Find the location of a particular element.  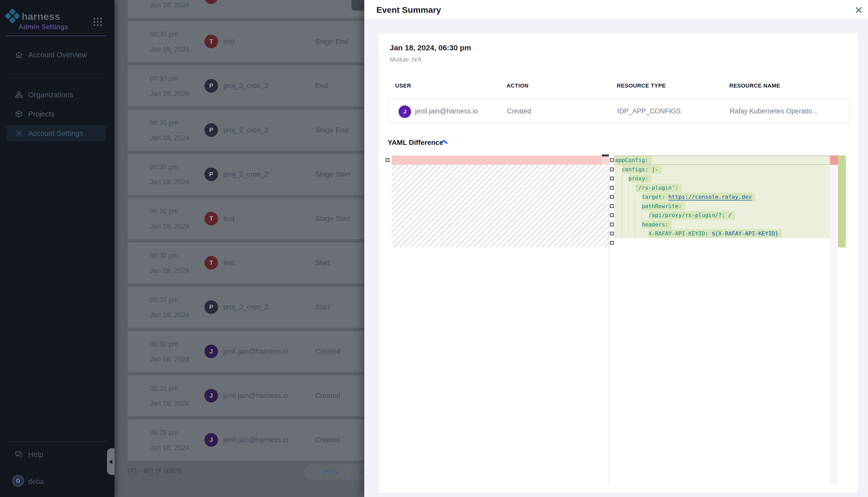

chevron-up-icon is located at coordinates (444, 142).